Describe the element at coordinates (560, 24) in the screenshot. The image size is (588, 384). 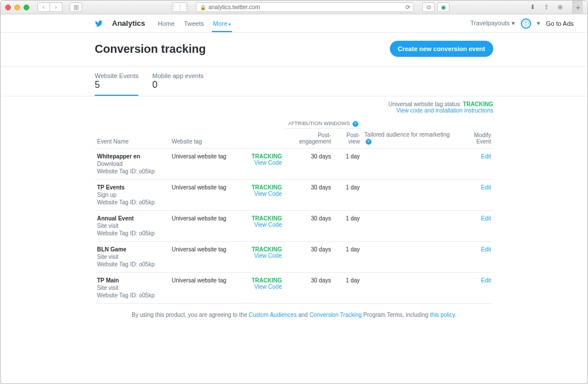
I see `go-to-ads-link: Go to Ads` at that location.